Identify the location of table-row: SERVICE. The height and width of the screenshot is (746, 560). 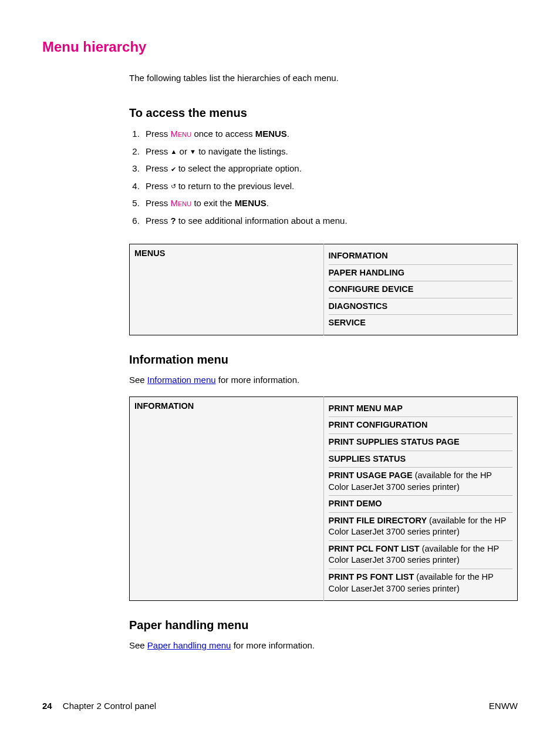
(421, 323).